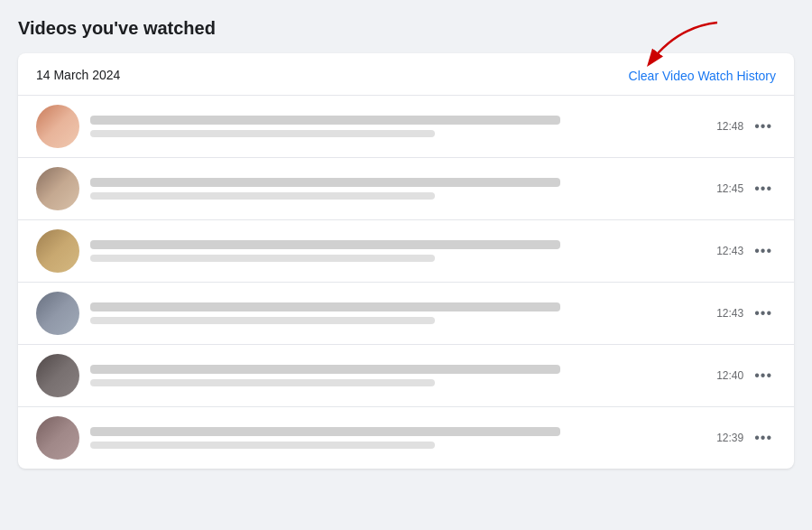 This screenshot has height=530, width=812. What do you see at coordinates (746, 376) in the screenshot?
I see `video-meta: 12:40 •••` at bounding box center [746, 376].